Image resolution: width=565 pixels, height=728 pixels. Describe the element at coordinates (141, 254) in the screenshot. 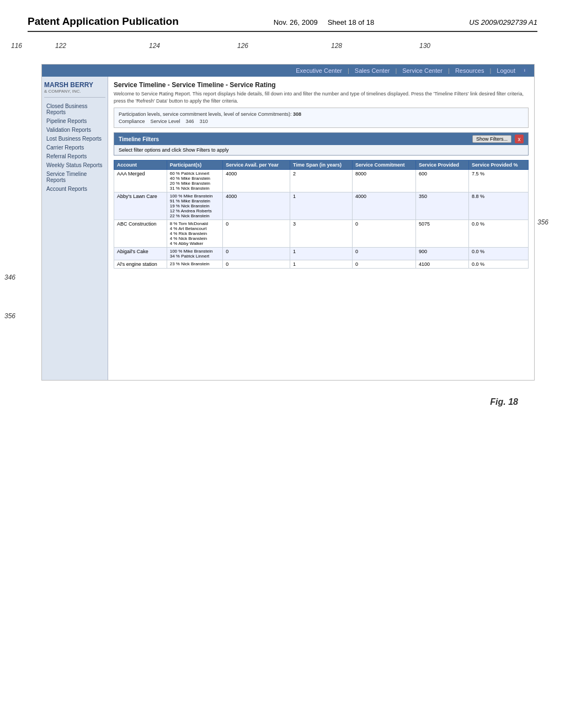

I see `cell-account-3: Abigail's Cake` at that location.